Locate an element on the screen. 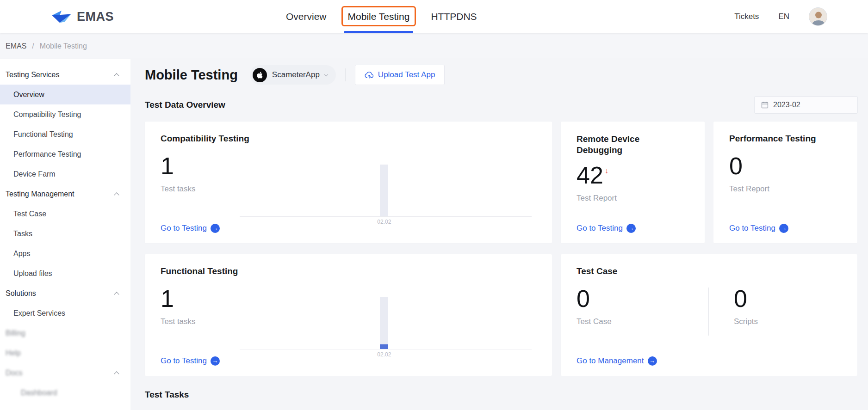  apple-icon is located at coordinates (260, 75).